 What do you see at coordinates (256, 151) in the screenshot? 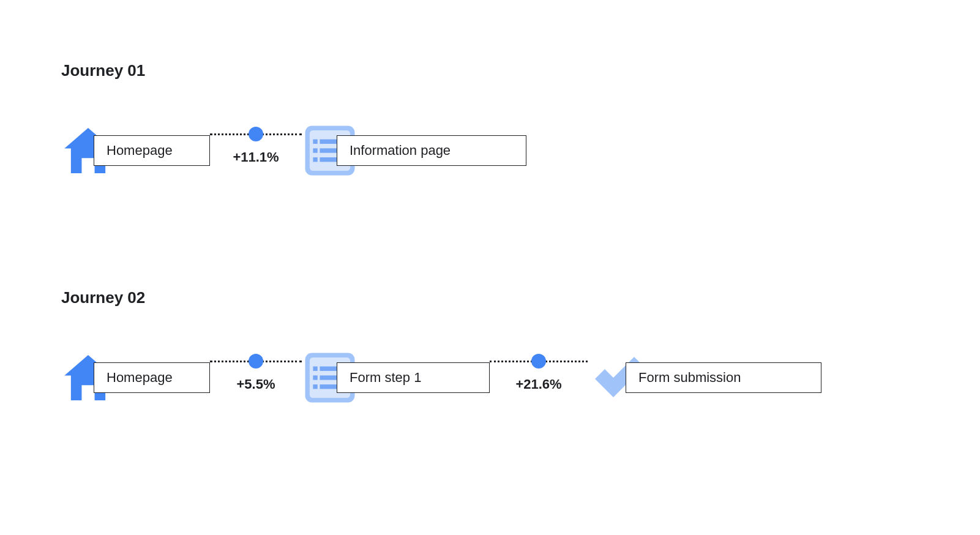
I see `transition-connector: +11.1%` at bounding box center [256, 151].